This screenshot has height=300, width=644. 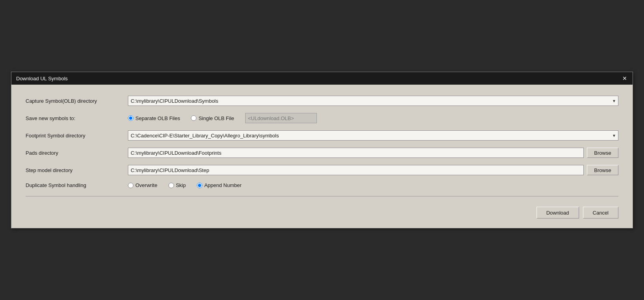 I want to click on radio-single-label: Single OLB File, so click(x=216, y=118).